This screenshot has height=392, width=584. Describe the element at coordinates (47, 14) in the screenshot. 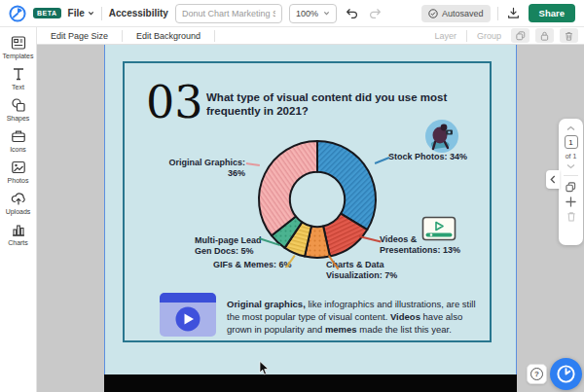

I see `beta-badge: BETA` at that location.